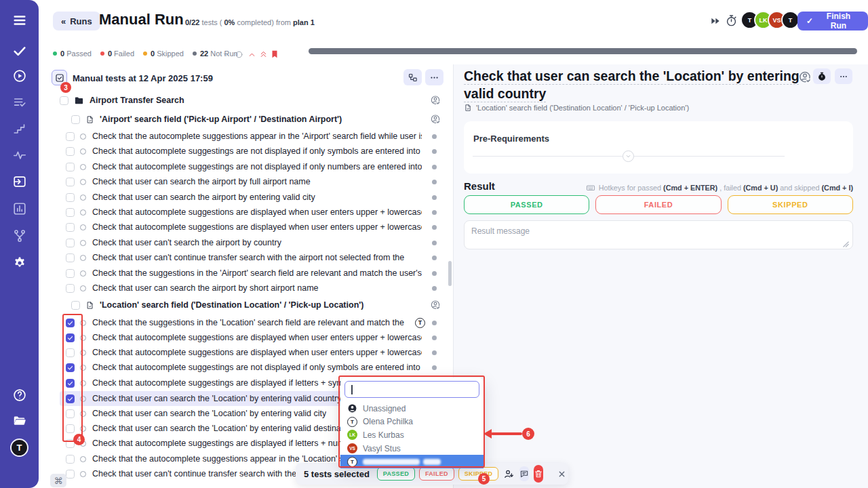 This screenshot has width=868, height=488. What do you see at coordinates (412, 435) in the screenshot?
I see `assignee-option: LKLes Kurbas` at bounding box center [412, 435].